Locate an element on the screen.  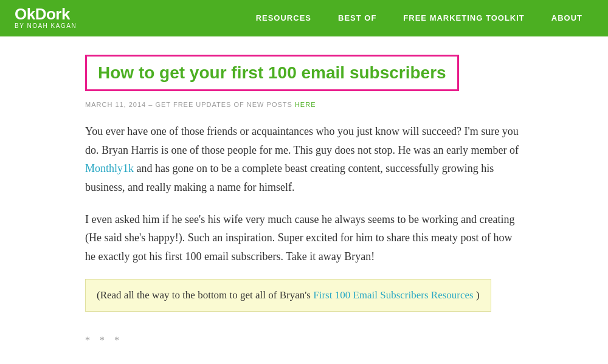
main-nav: RESOURCES BEST OF FREE MARKETING TOOLKIT… is located at coordinates (365, 18).